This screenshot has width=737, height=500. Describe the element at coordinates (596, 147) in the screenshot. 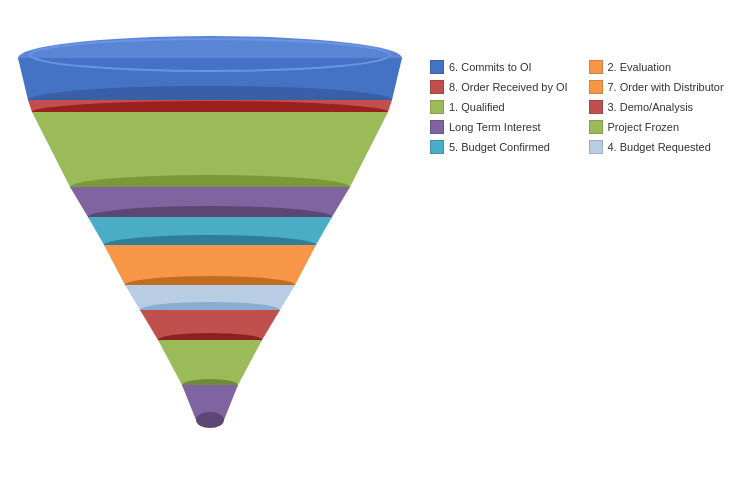

I see `legend-color-budget-requested` at that location.